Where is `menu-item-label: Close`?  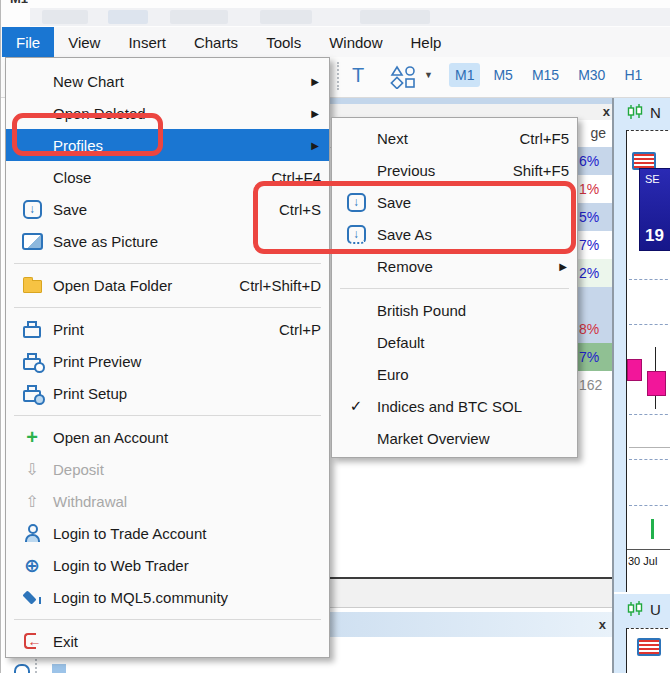
menu-item-label: Close is located at coordinates (72, 178).